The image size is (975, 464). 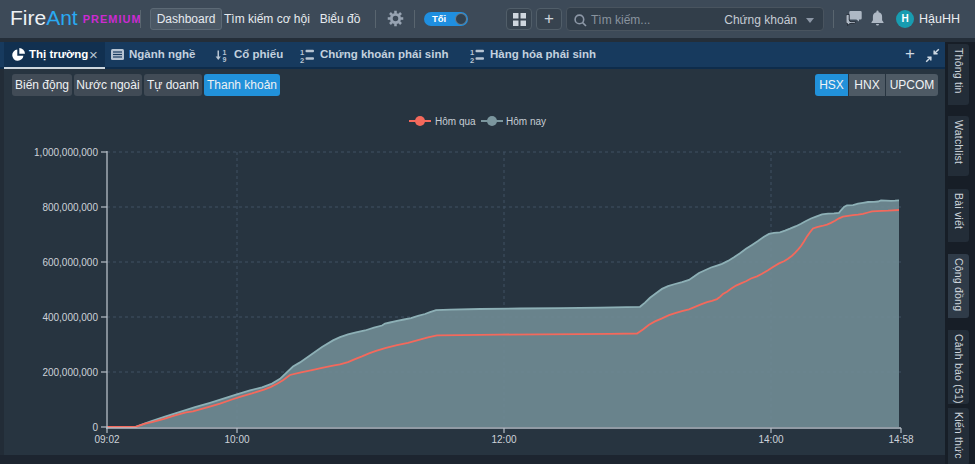 What do you see at coordinates (770, 440) in the screenshot?
I see `svg-text: 14:00` at bounding box center [770, 440].